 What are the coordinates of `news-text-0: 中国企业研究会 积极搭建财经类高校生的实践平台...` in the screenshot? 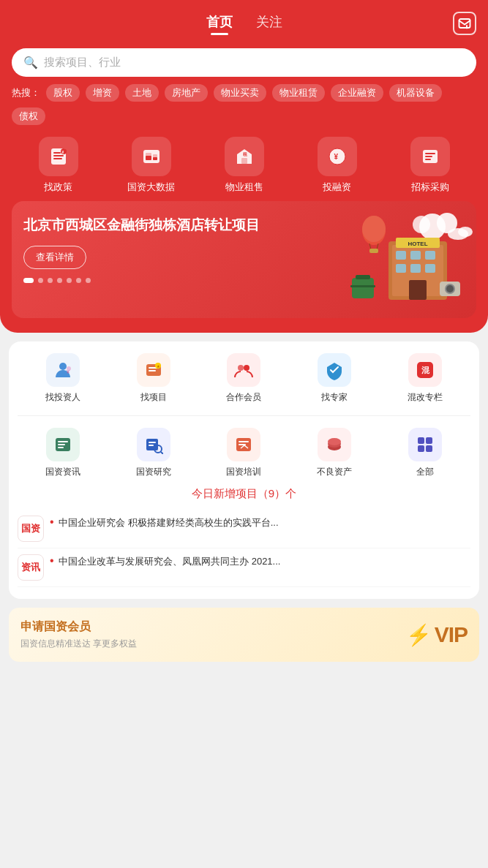 It's located at (168, 522).